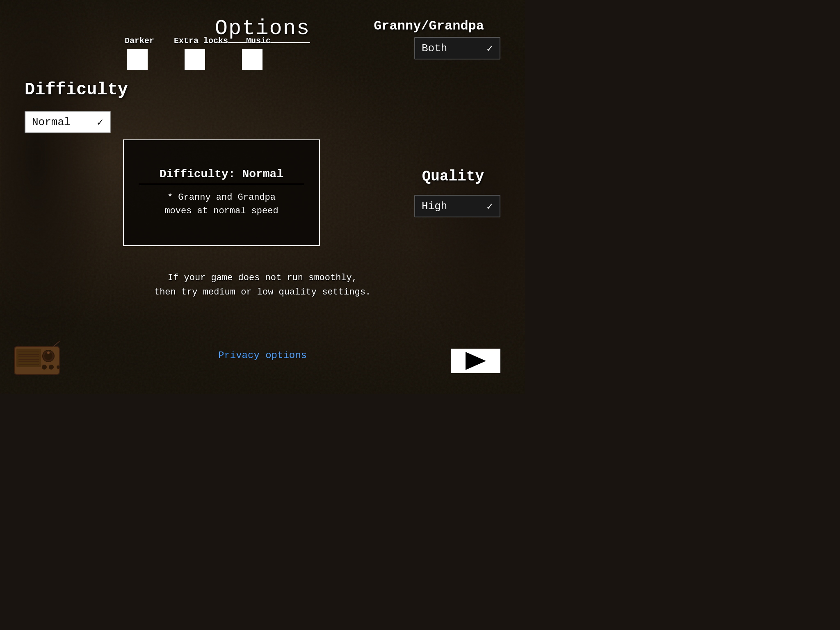 The image size is (840, 630). Describe the element at coordinates (221, 176) in the screenshot. I see `difficulty-info-title: Difficulty: Normal` at that location.